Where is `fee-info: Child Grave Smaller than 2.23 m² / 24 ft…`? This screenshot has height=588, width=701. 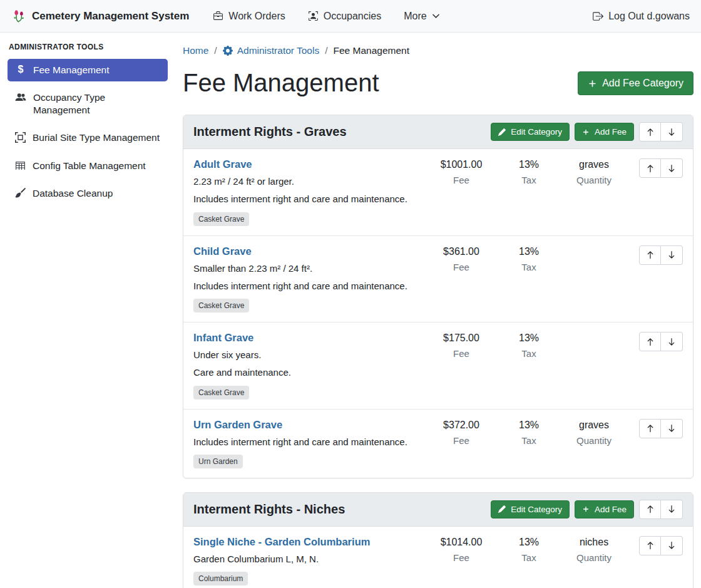 fee-info: Child Grave Smaller than 2.23 m² / 24 ft… is located at coordinates (310, 279).